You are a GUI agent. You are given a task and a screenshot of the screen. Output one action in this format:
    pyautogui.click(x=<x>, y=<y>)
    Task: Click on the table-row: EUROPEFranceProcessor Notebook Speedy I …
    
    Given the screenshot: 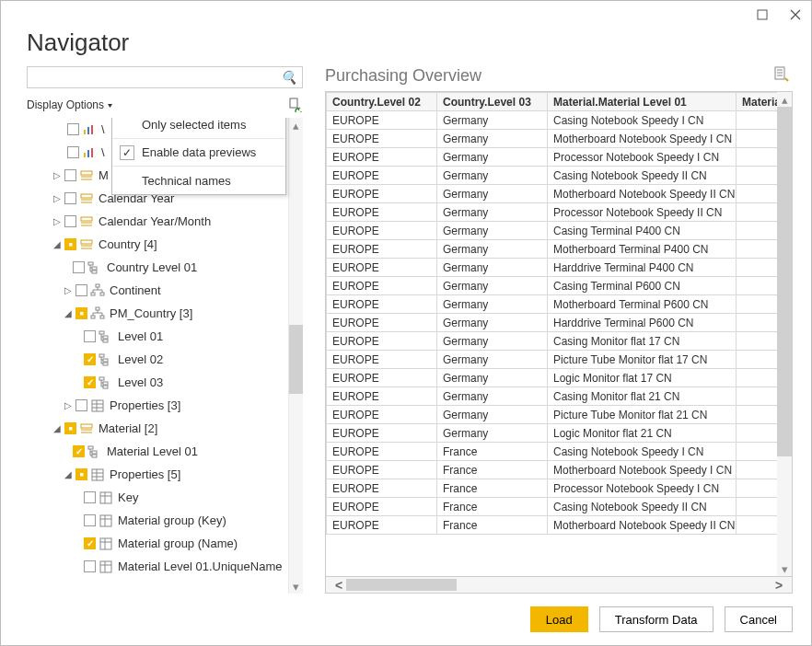 What is the action you would take?
    pyautogui.click(x=552, y=489)
    